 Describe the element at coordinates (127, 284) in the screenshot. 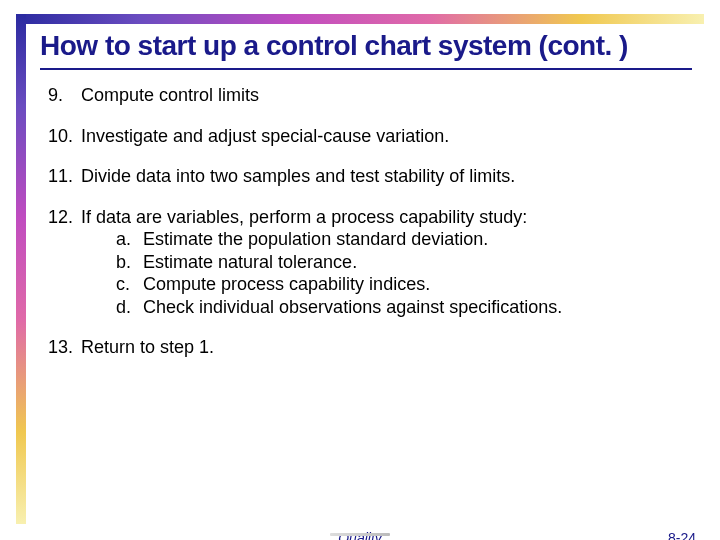

I see `sub-letter: c.` at that location.